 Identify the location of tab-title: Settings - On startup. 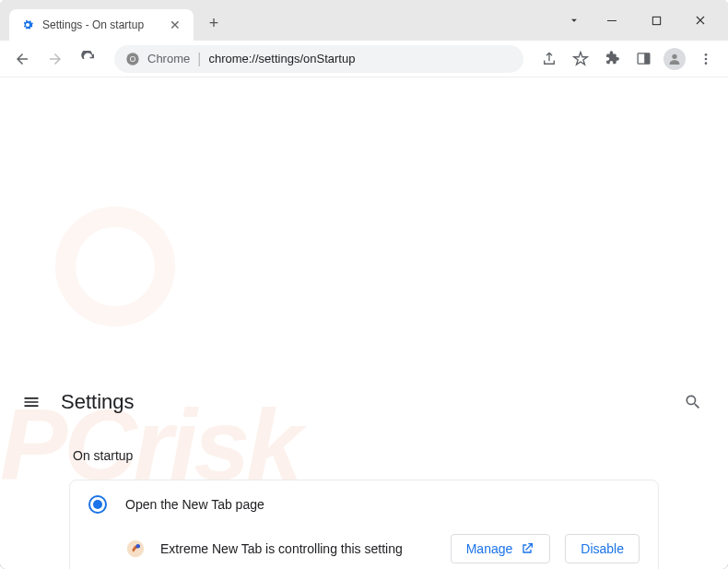
(101, 25).